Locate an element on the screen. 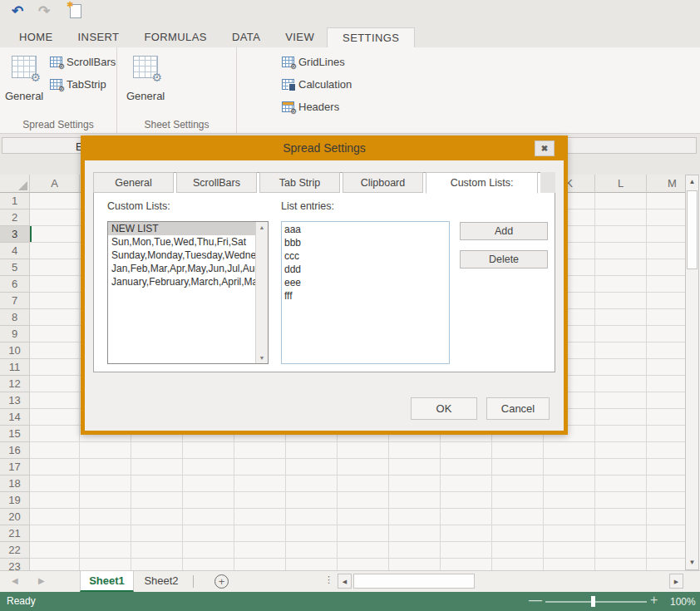 This screenshot has height=611, width=700. listbox-scroll-up-icon: ▲ is located at coordinates (262, 228).